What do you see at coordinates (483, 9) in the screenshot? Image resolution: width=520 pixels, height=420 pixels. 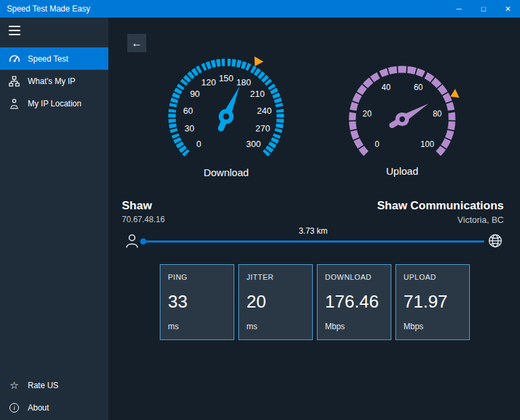 I see `maximize-button: □` at bounding box center [483, 9].